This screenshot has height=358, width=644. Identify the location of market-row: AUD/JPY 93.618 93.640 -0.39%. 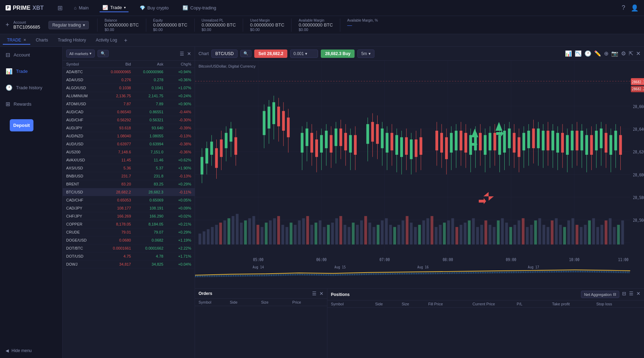
(129, 128).